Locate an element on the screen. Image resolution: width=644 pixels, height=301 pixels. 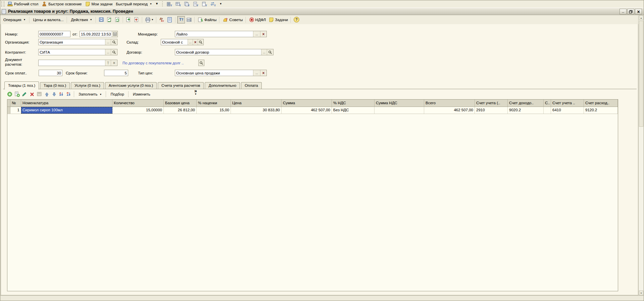
table-cell: 6410 is located at coordinates (567, 110).